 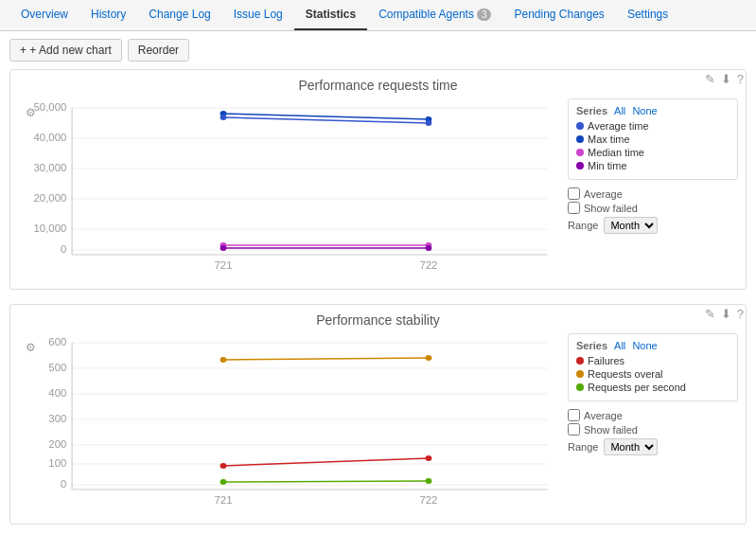 What do you see at coordinates (653, 139) in the screenshot?
I see `chart1-series-panel: Series All None Average time Max time Me…` at bounding box center [653, 139].